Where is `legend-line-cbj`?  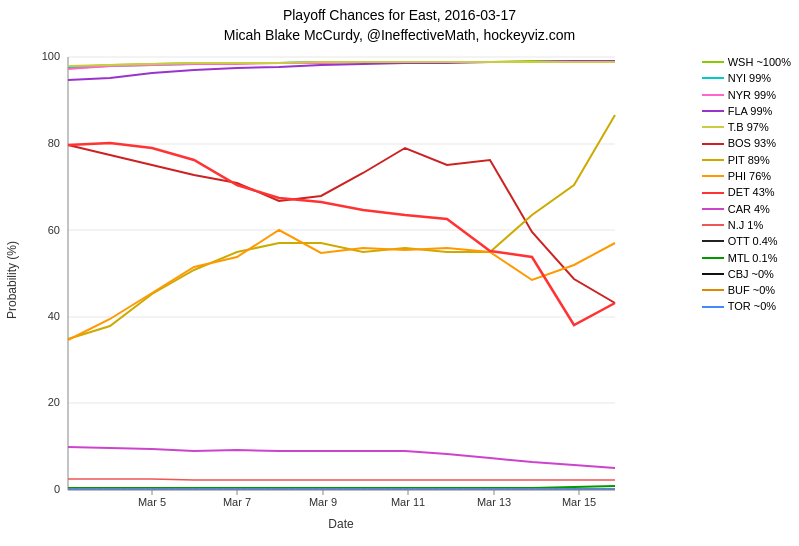 legend-line-cbj is located at coordinates (713, 274).